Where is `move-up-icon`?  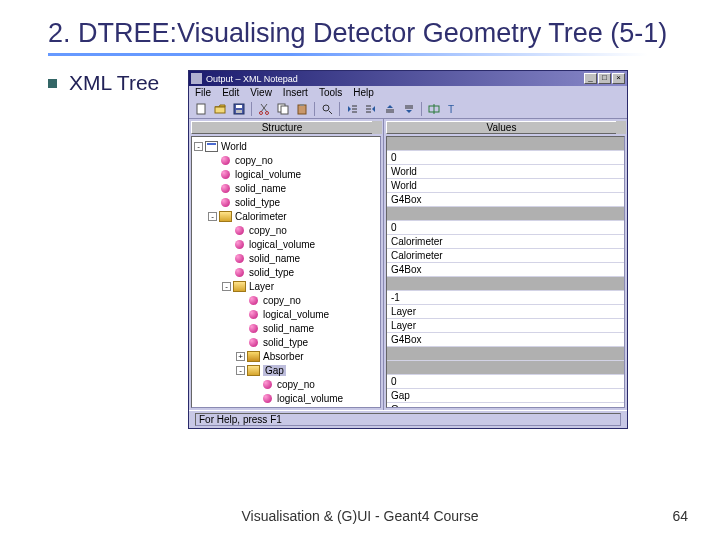 move-up-icon is located at coordinates (390, 108).